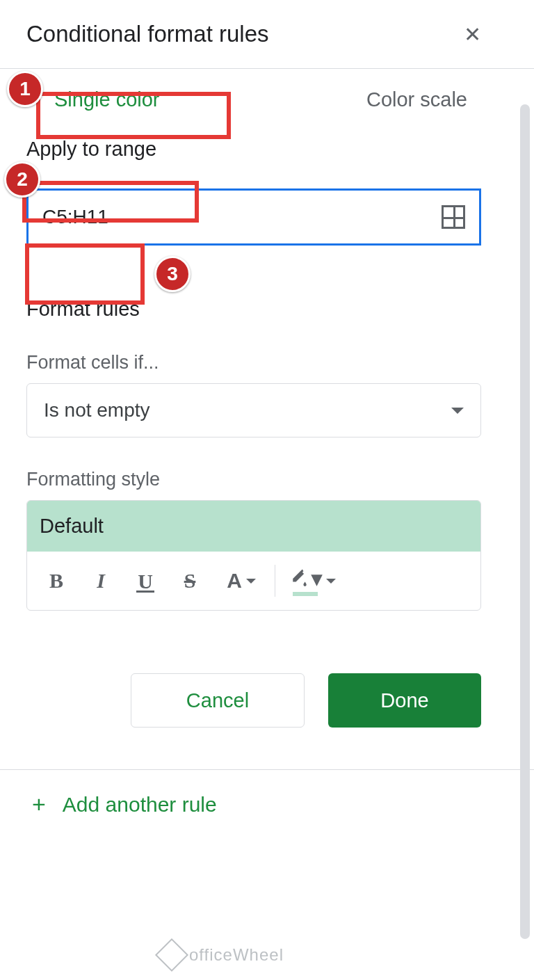  I want to click on plus-icon: +, so click(39, 804).